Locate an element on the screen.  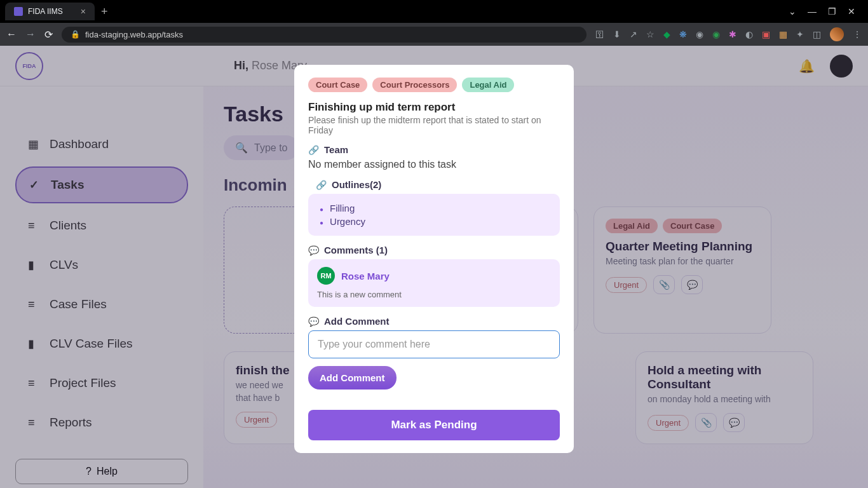
forward-button: → is located at coordinates (31, 34).